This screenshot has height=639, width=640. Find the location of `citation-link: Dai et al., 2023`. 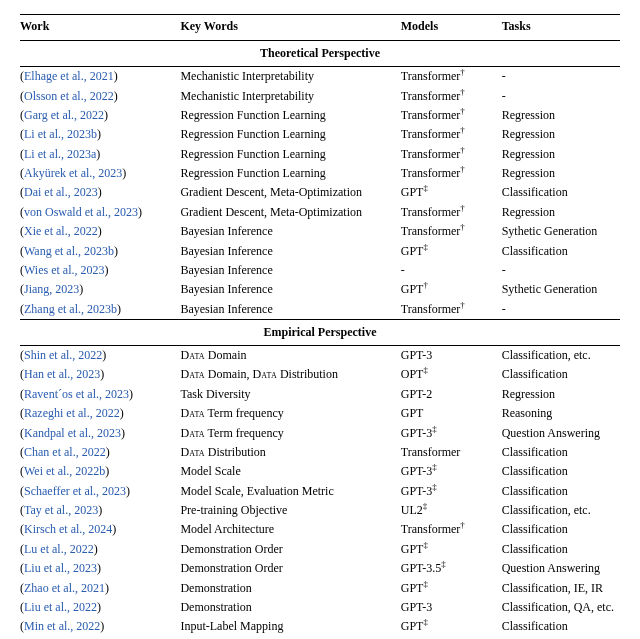

citation-link: Dai et al., 2023 is located at coordinates (61, 192).